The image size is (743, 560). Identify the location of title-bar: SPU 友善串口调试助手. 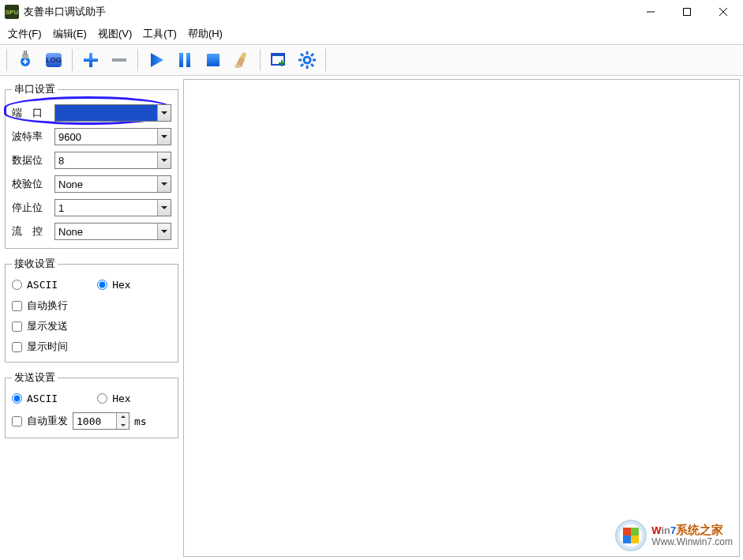
(371, 12).